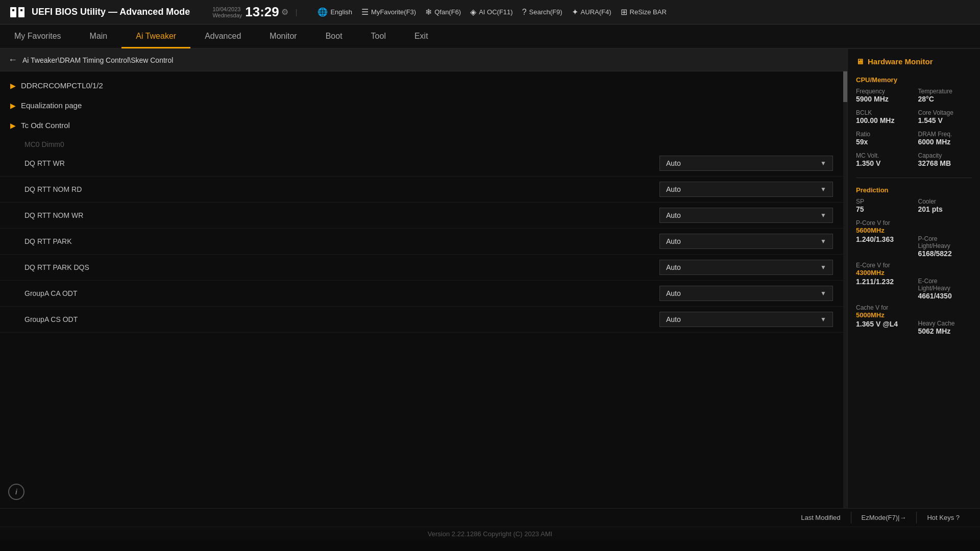  What do you see at coordinates (746, 189) in the screenshot?
I see `dq-rtt-nom-rd-dropdown: Auto ▼` at bounding box center [746, 189].